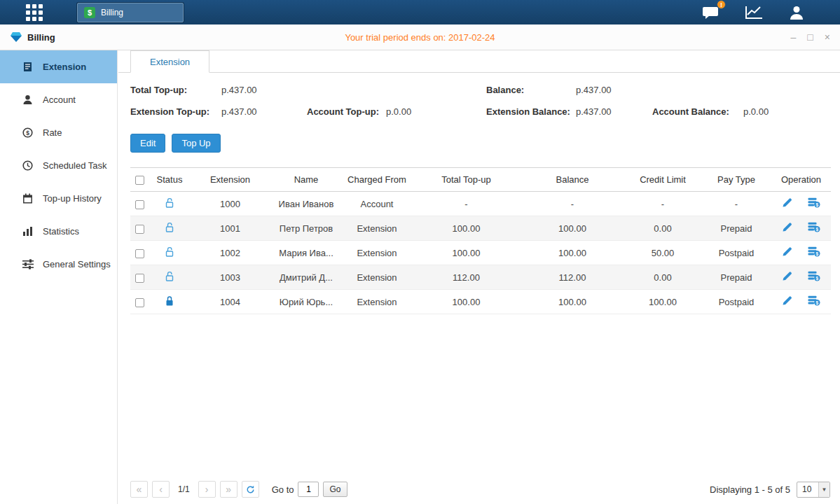 This screenshot has height=504, width=840. Describe the element at coordinates (306, 228) in the screenshot. I see `cell-name: Петр Петров` at that location.